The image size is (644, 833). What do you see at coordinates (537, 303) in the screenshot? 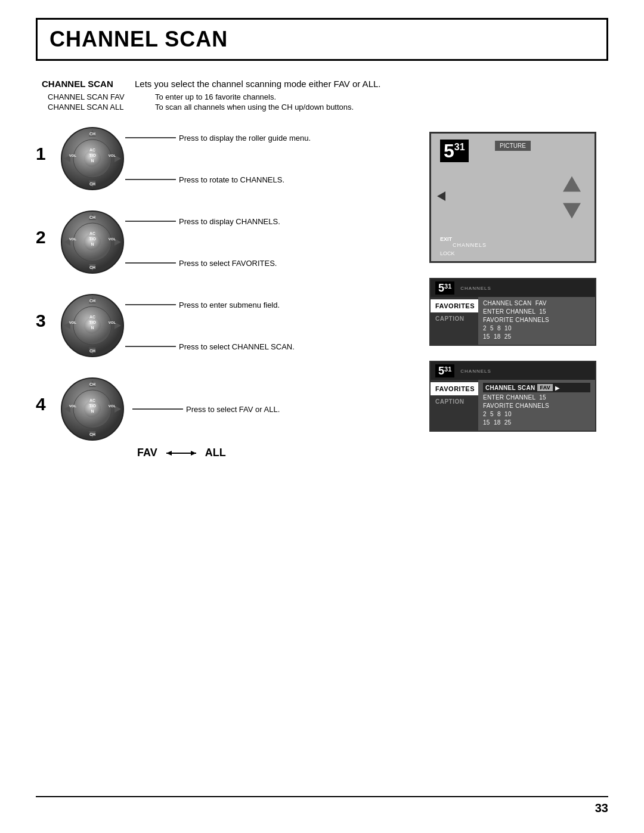
I see `menu-row-channel-scan: CHANNEL SCAN FAV` at bounding box center [537, 303].